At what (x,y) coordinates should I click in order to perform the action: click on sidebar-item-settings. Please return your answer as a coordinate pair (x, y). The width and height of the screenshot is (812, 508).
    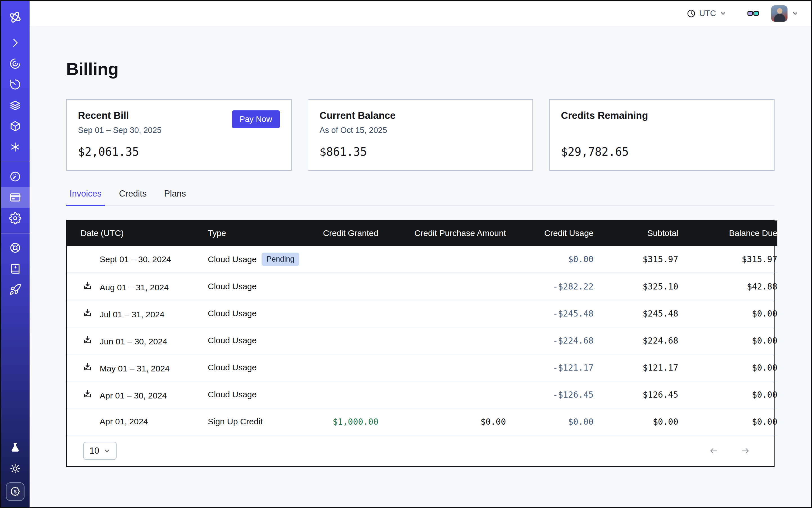
    Looking at the image, I should click on (15, 218).